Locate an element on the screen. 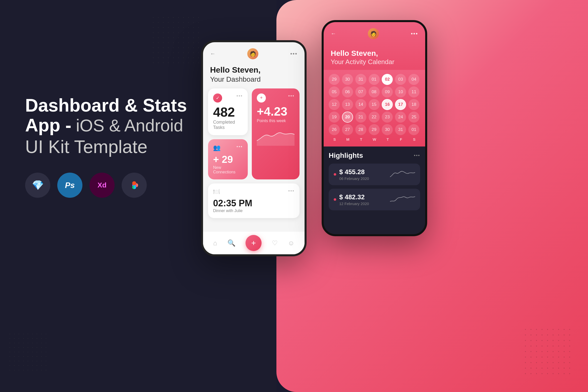 The height and width of the screenshot is (392, 588). highlights-more-icon: ••• is located at coordinates (417, 156).